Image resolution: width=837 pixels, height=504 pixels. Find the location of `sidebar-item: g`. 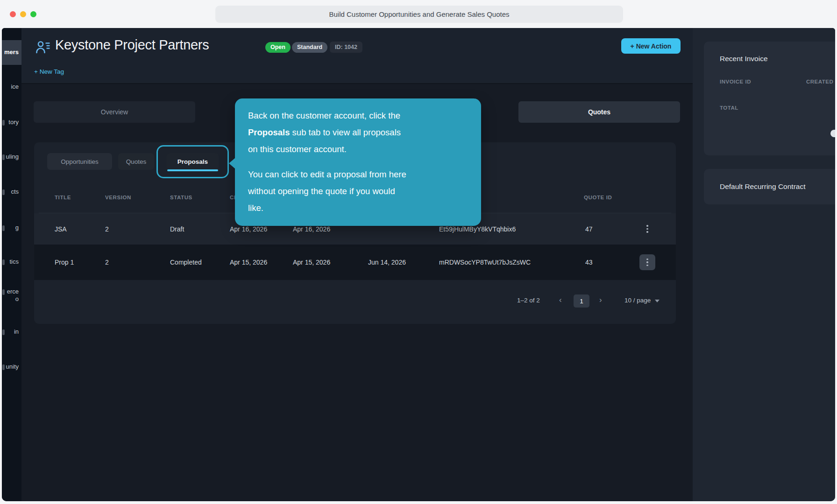

sidebar-item: g is located at coordinates (17, 228).